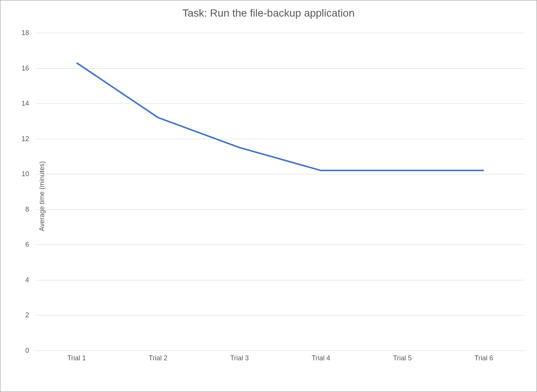 This screenshot has width=537, height=392. I want to click on y-tick-label: 12, so click(25, 139).